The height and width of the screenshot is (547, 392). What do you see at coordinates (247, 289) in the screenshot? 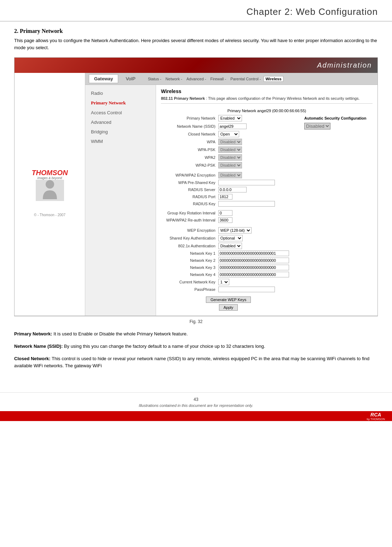
I see `passphrase-input` at bounding box center [247, 289].